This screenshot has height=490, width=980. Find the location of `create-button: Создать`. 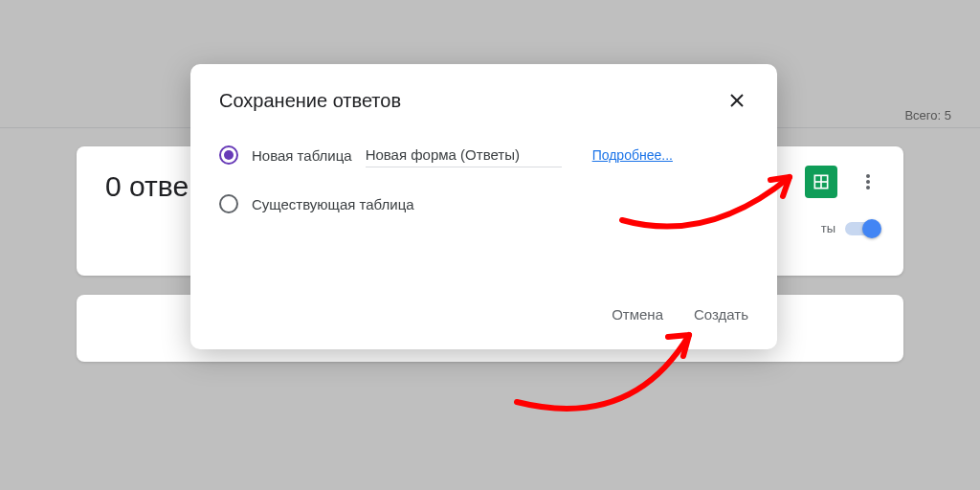

create-button: Создать is located at coordinates (722, 314).